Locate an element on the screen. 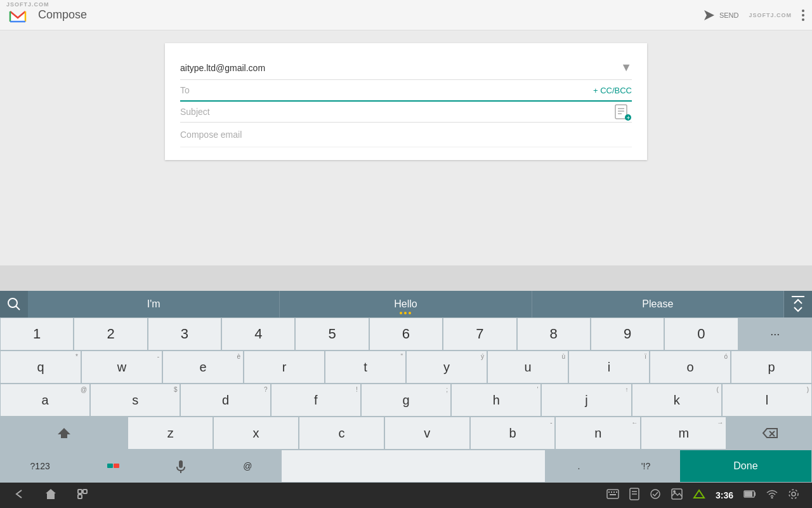 The width and height of the screenshot is (812, 508). subject-field: Subject is located at coordinates (406, 112).